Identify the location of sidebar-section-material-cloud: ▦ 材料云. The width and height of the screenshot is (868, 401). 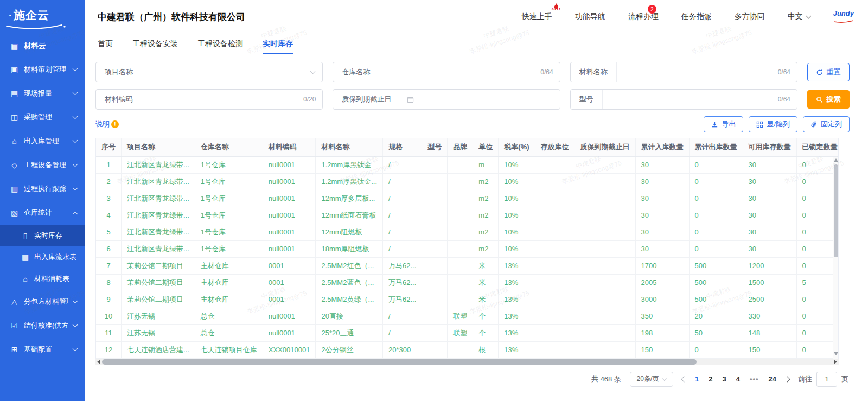
(42, 47).